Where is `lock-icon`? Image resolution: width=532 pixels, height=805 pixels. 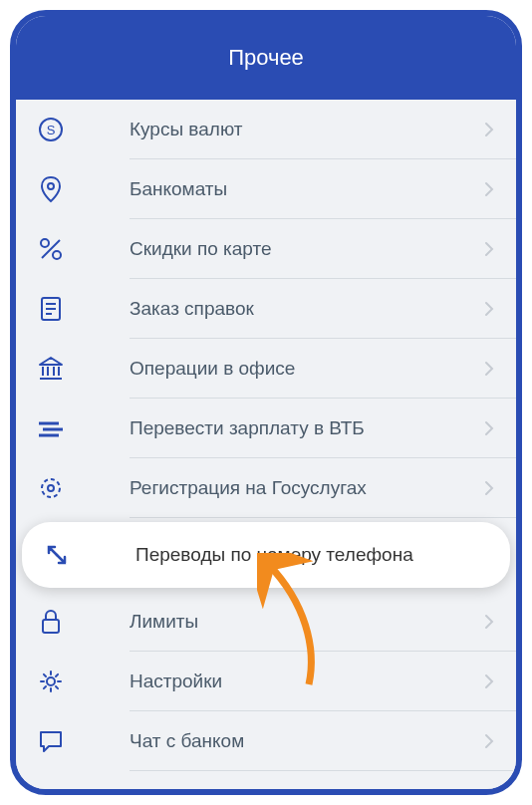
lock-icon is located at coordinates (51, 622).